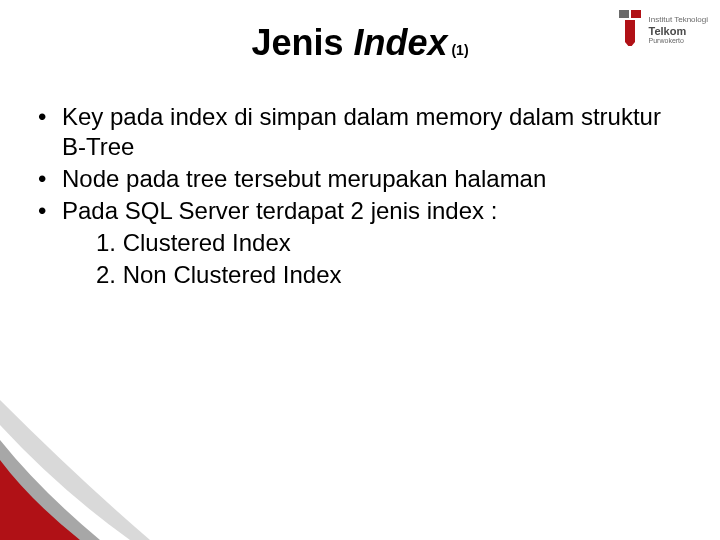 This screenshot has width=720, height=540. I want to click on list-item: Key pada index di simpan dalam memory da…, so click(363, 132).